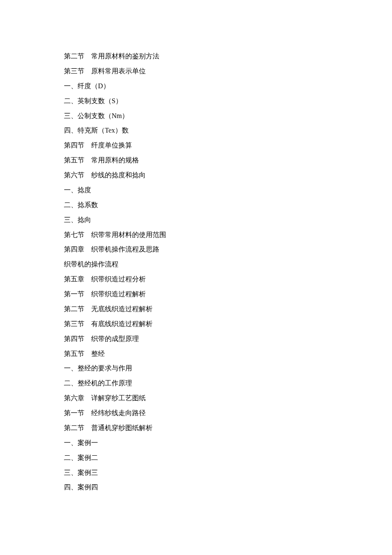  Describe the element at coordinates (196, 280) in the screenshot. I see `toc-entry: 第五章 织带织造过程分析` at that location.